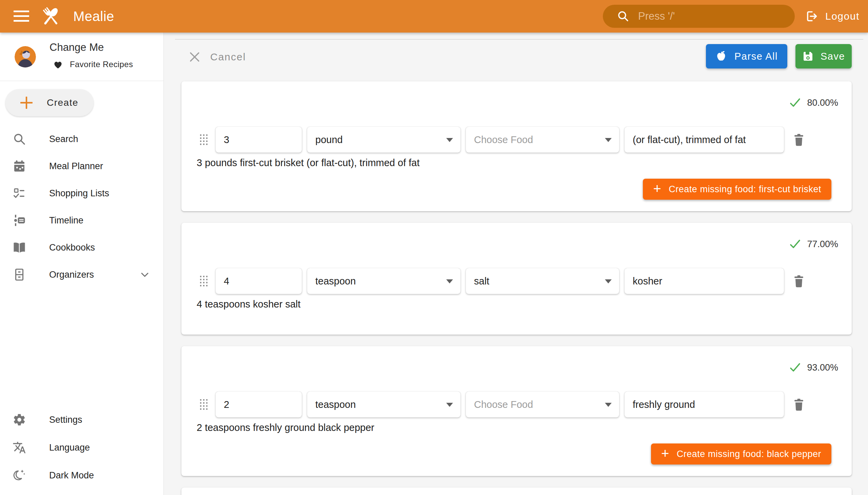 This screenshot has width=868, height=495. I want to click on create-missing-food-label: Create missing food: first-cut brisket, so click(745, 189).